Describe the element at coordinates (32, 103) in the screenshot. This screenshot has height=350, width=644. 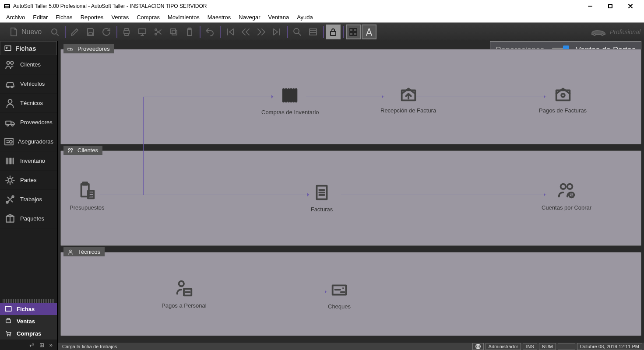
I see `sidebar-item-label: Técnicos` at that location.